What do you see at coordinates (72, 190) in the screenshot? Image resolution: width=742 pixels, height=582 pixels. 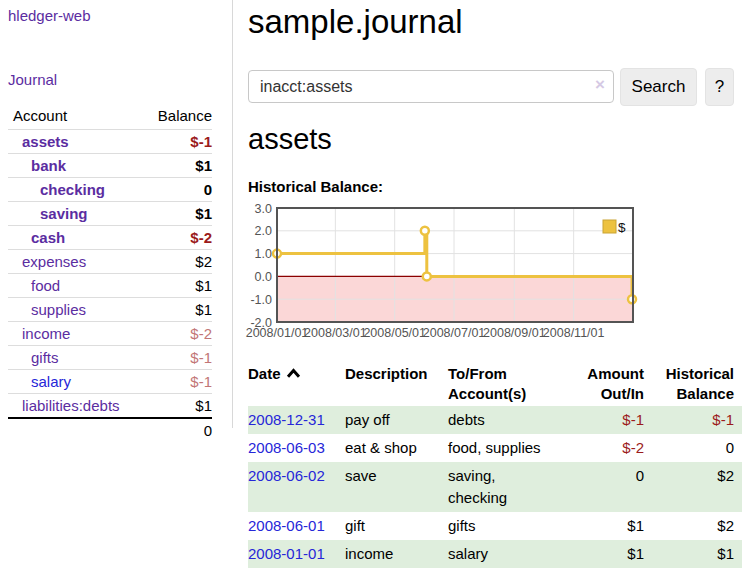 I see `account-link: checking` at bounding box center [72, 190].